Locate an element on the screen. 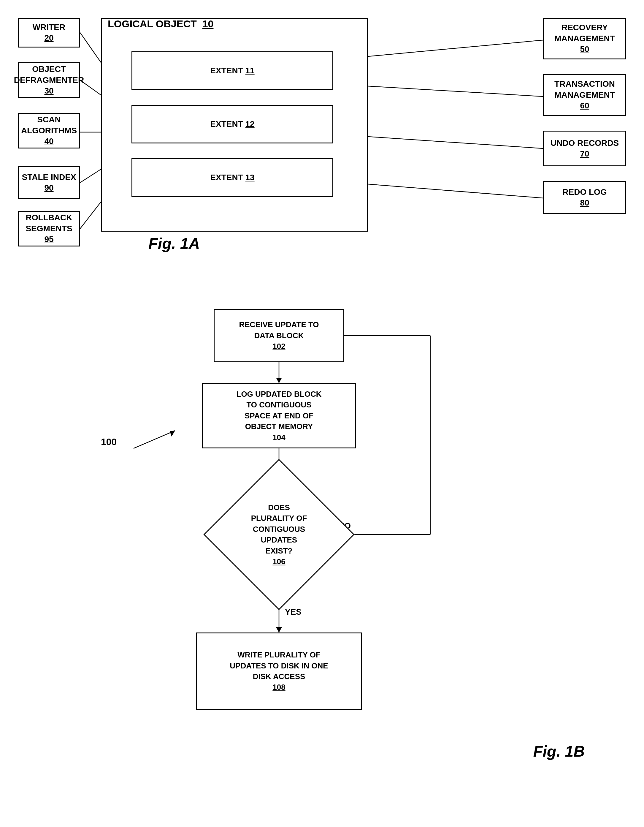  recovery-management-box: RECOVERYMANAGEMENT 50 is located at coordinates (585, 39).